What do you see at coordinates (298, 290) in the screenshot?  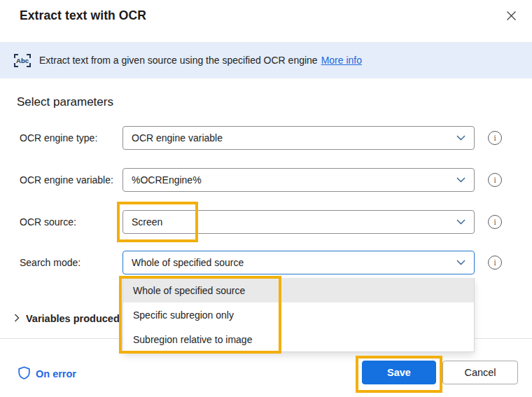 I see `menu-option-whole-of-specified-source: Whole of specified source` at bounding box center [298, 290].